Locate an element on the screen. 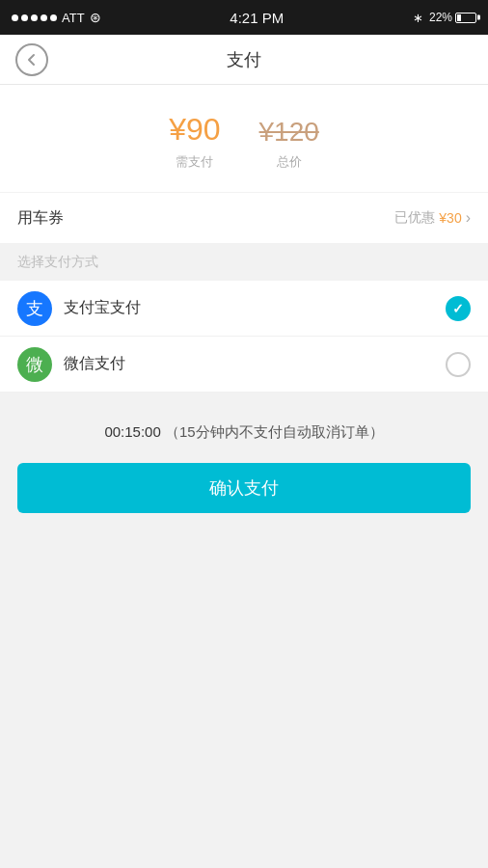 The width and height of the screenshot is (488, 868). alipay-radio is located at coordinates (458, 309).